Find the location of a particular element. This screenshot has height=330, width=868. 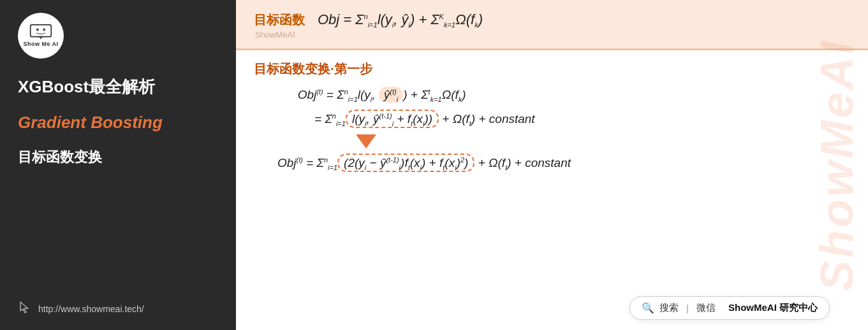

formula-row-3: Obj(t) = Σni=1(2(yi − ŷ(t-1)i)ft(xi) + f… is located at coordinates (412, 163).